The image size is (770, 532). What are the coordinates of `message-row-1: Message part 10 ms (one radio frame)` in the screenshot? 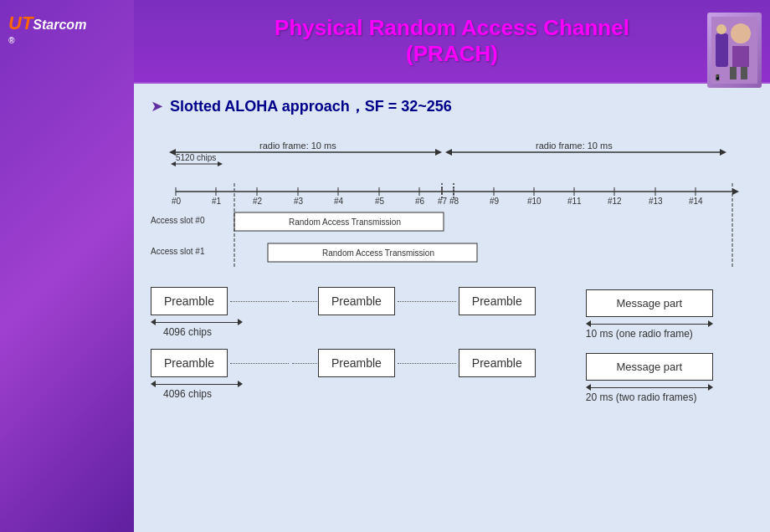 It's located at (649, 313).